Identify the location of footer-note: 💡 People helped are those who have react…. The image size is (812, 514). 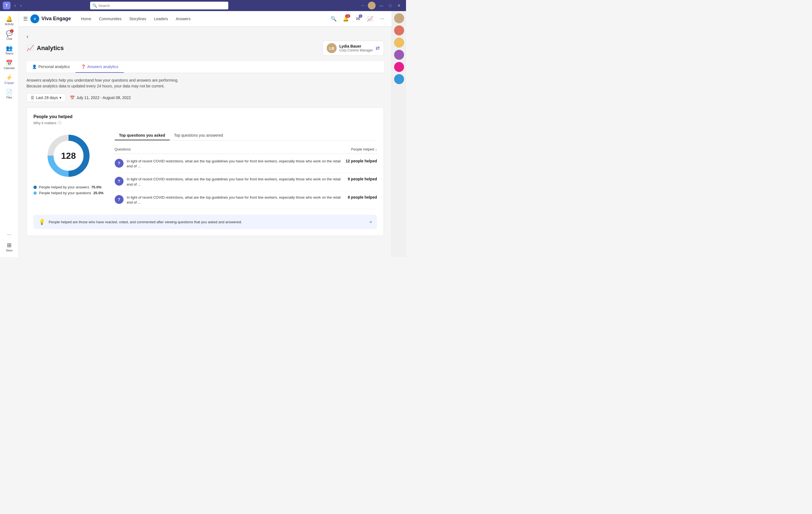
(205, 222).